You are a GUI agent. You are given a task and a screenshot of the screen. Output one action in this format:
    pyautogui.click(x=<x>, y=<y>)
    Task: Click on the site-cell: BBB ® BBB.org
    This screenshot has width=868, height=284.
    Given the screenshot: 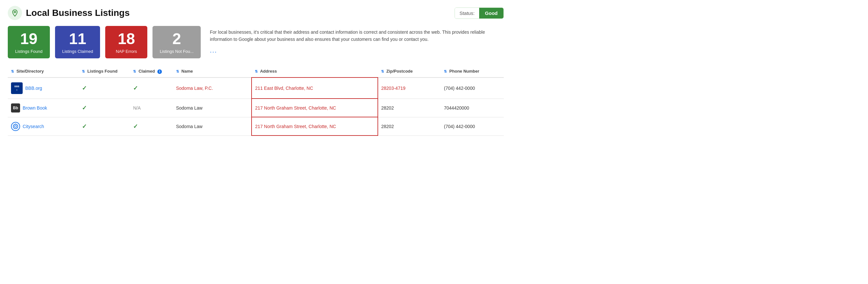 What is the action you would take?
    pyautogui.click(x=43, y=88)
    